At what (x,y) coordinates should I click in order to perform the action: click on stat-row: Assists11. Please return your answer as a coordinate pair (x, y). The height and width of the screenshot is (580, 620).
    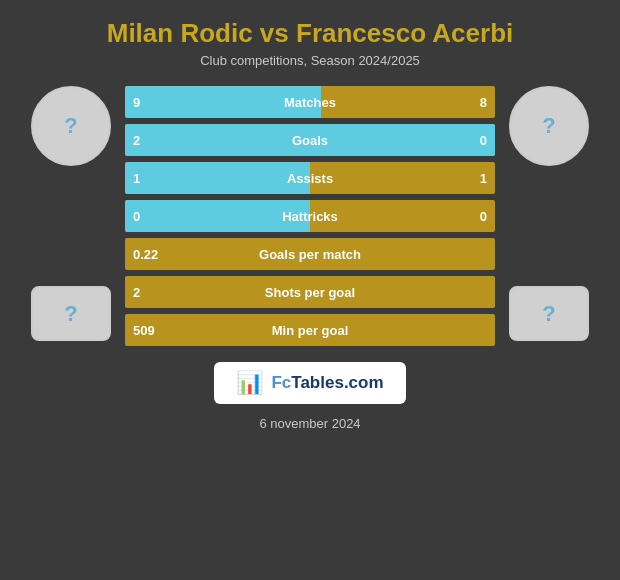
    Looking at the image, I should click on (310, 178).